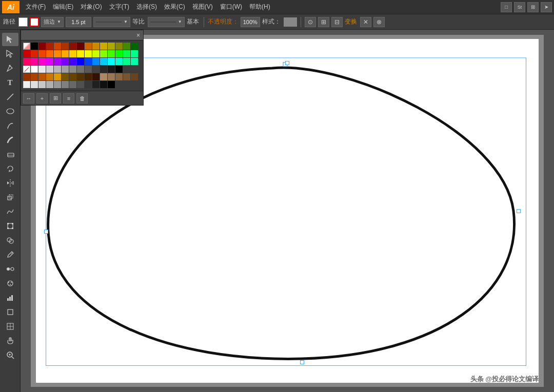 This screenshot has height=392, width=554. Describe the element at coordinates (10, 140) in the screenshot. I see `tool-brush` at that location.